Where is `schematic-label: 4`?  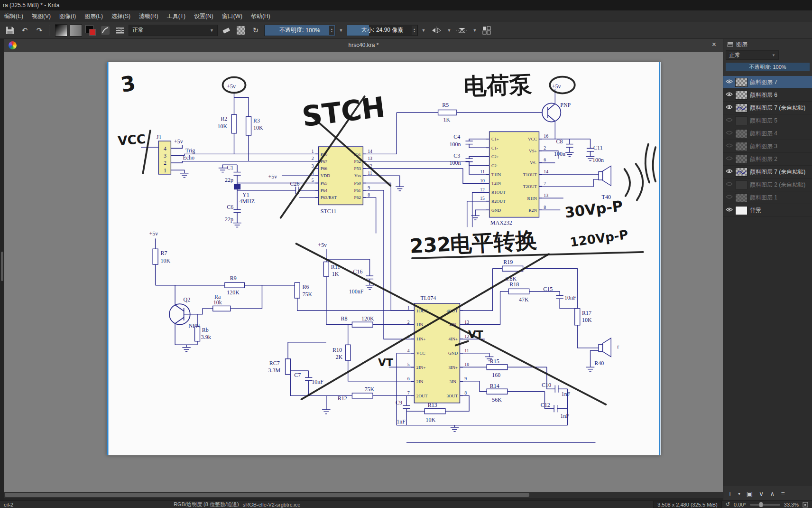
schematic-label: 4 is located at coordinates (165, 149).